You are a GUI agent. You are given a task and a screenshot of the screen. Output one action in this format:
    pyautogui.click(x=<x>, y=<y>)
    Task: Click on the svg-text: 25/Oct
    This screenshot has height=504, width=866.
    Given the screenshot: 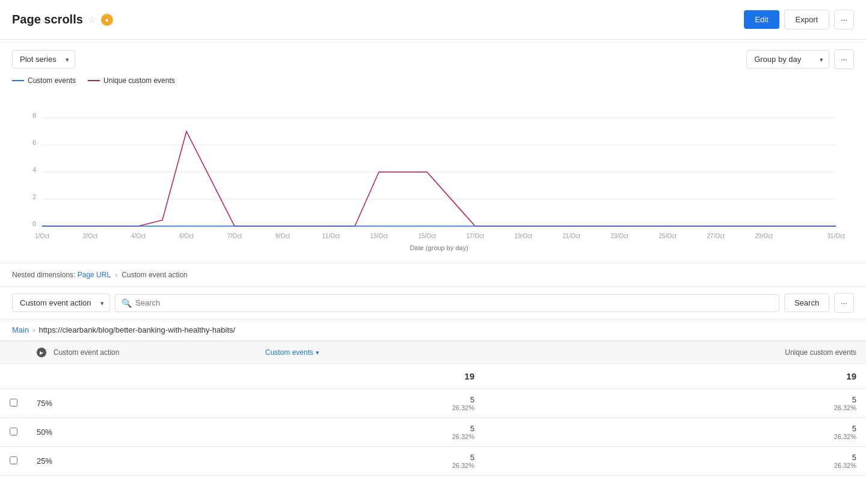 What is the action you would take?
    pyautogui.click(x=668, y=236)
    